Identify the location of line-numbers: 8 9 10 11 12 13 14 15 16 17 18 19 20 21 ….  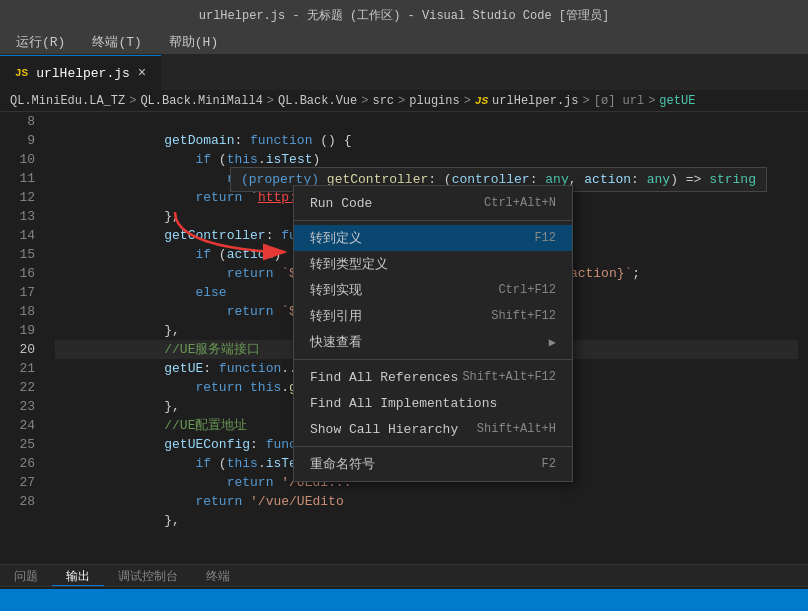
(22, 338).